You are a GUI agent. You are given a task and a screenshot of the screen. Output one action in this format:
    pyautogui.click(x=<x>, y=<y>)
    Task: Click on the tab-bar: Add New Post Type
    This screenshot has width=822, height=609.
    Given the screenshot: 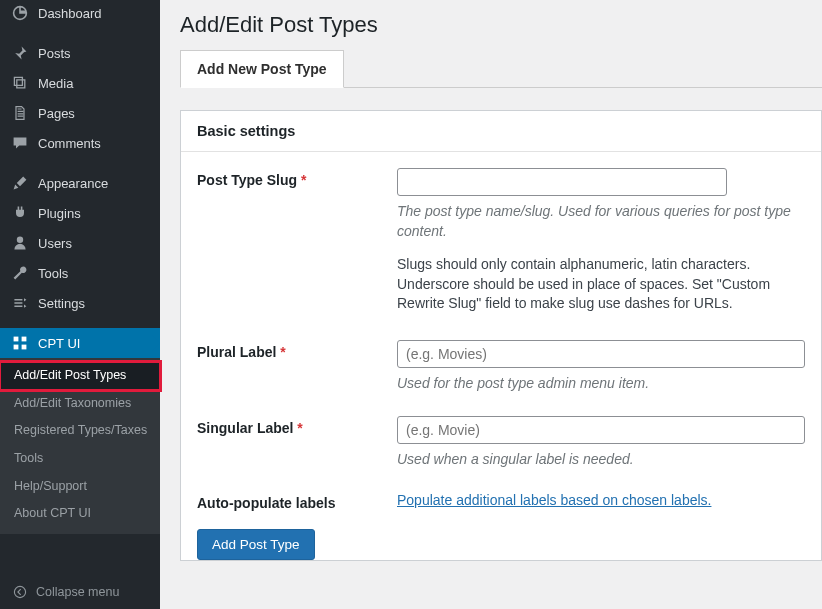 What is the action you would take?
    pyautogui.click(x=501, y=69)
    